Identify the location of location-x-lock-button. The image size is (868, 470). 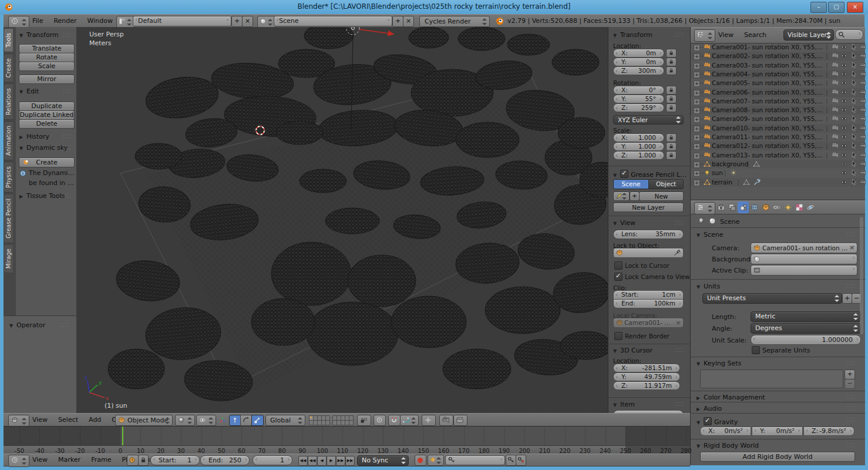
(671, 53).